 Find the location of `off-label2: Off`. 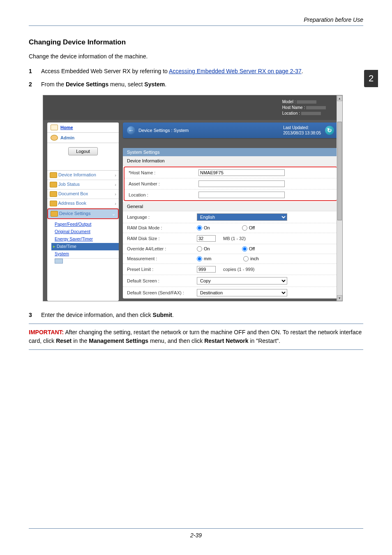

off-label2: Off is located at coordinates (252, 249).